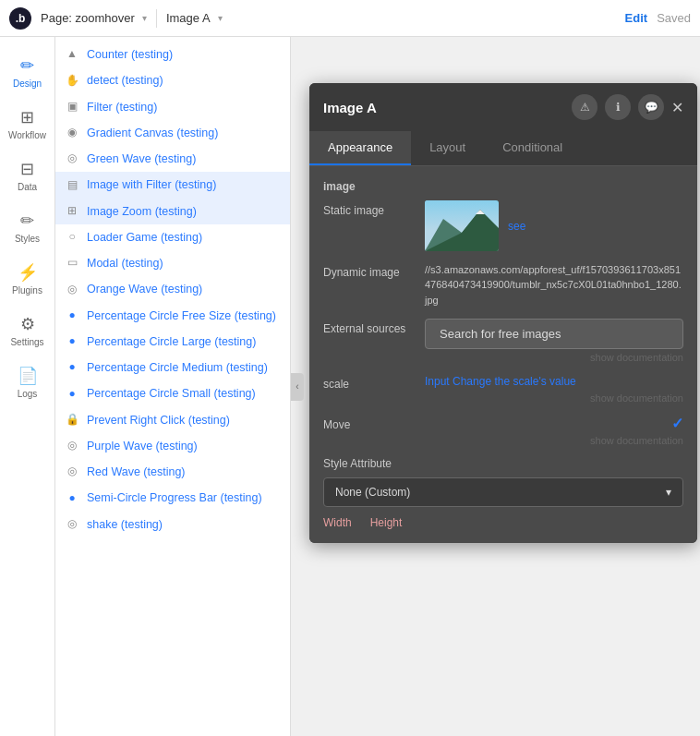 This screenshot has height=736, width=700. I want to click on sidebar-item-data: ⊟ Data, so click(28, 175).